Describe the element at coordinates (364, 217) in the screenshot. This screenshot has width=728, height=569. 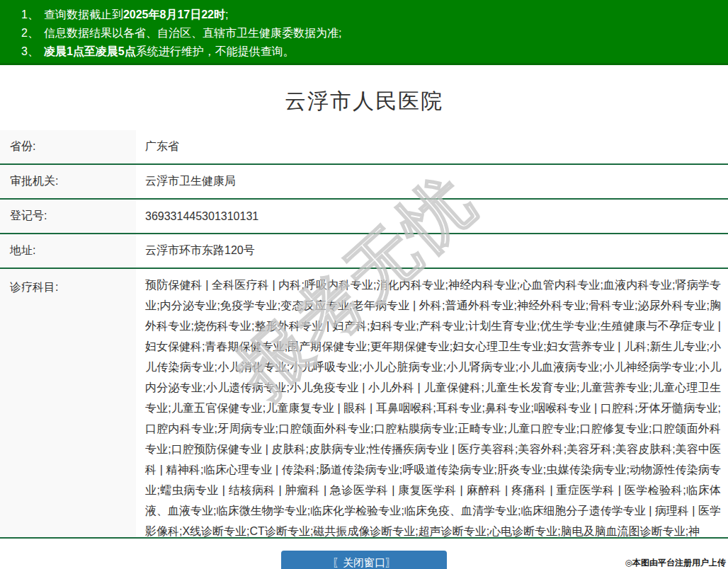
I see `table-row: 登记号:369331445301310131` at that location.